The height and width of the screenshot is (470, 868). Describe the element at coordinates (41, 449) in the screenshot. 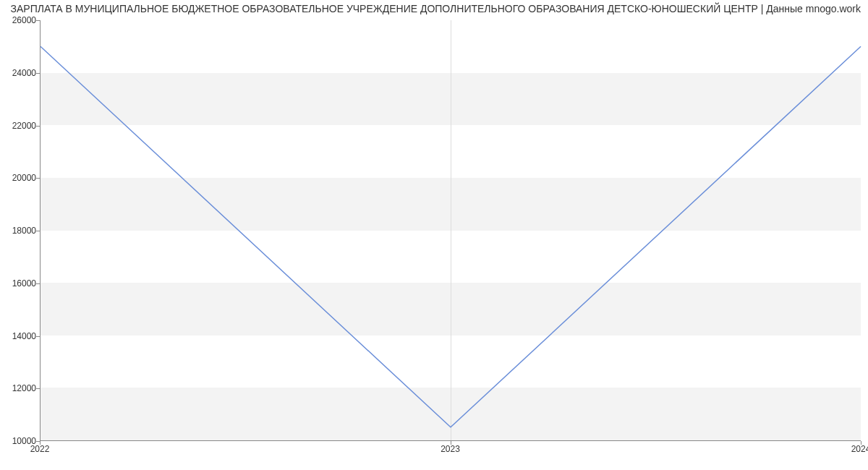

I see `x-tick-label: 2022` at that location.